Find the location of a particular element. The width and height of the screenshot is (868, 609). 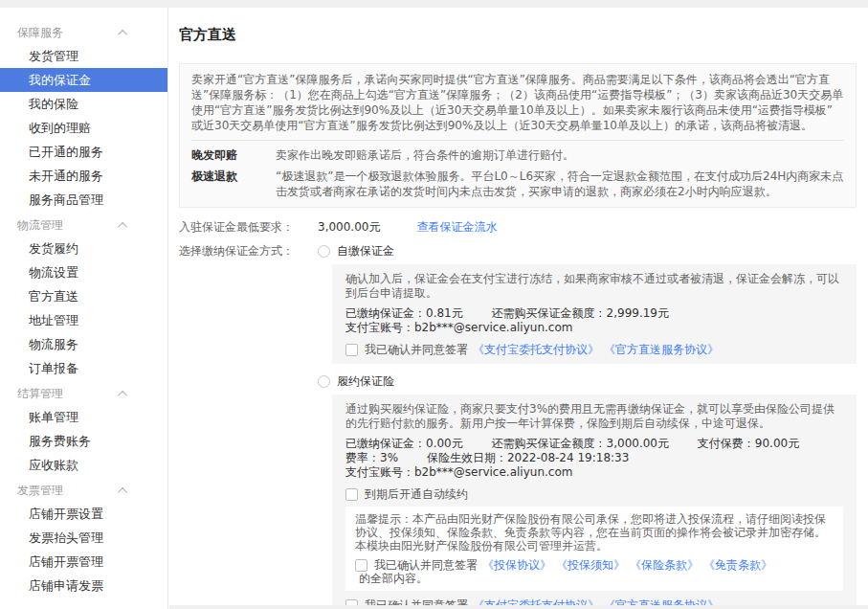

sidebar-group-label: 结算管理 is located at coordinates (40, 395).